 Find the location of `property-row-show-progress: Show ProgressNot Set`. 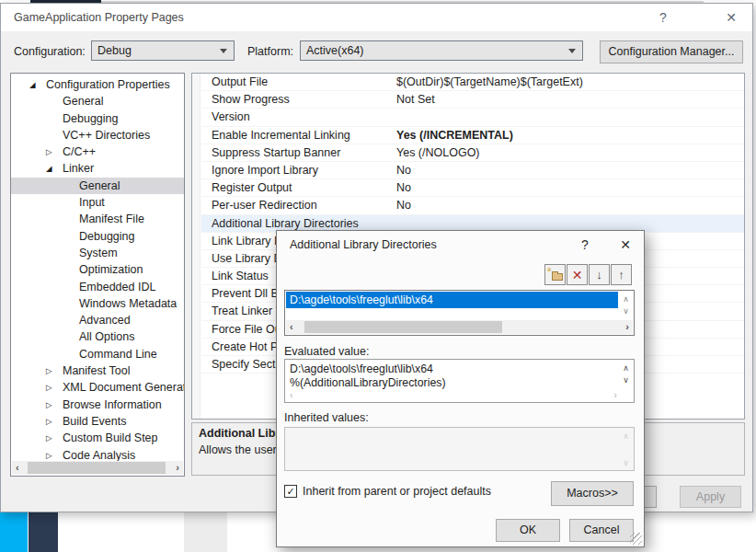

property-row-show-progress: Show ProgressNot Set is located at coordinates (473, 99).